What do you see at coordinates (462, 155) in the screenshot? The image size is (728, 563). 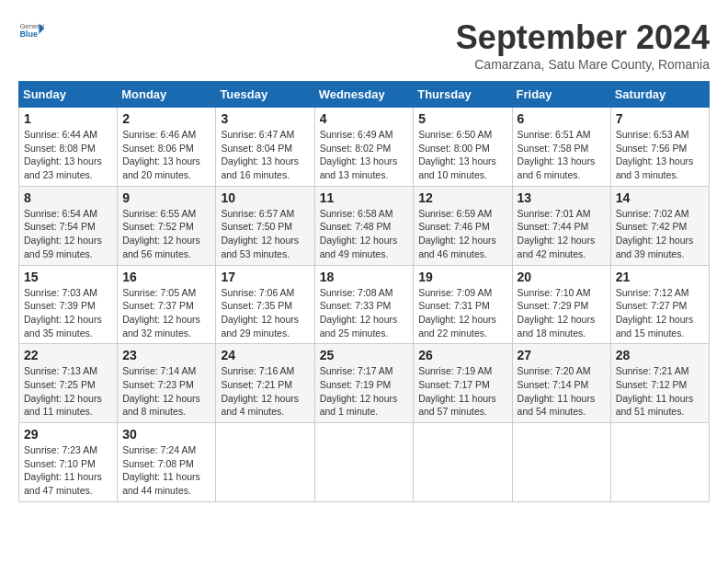 I see `day-info: Sunrise: 6:50 AM Sunset: 8:00 PM Dayligh…` at bounding box center [462, 155].